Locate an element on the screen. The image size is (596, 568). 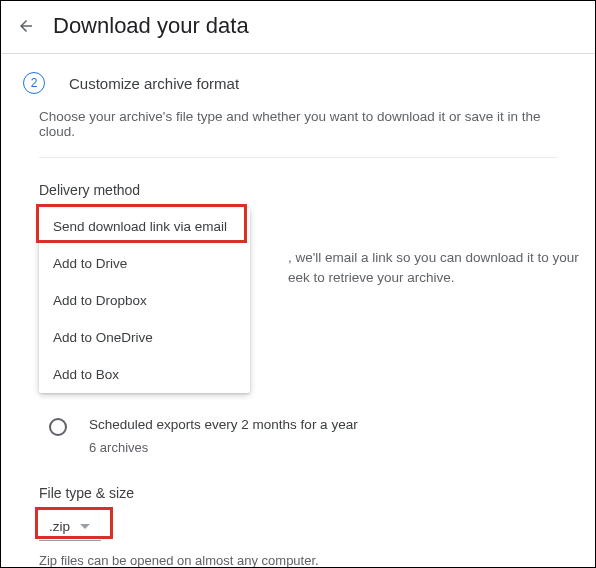
intro-text: Choose your archive's file type and whet… is located at coordinates (298, 134).